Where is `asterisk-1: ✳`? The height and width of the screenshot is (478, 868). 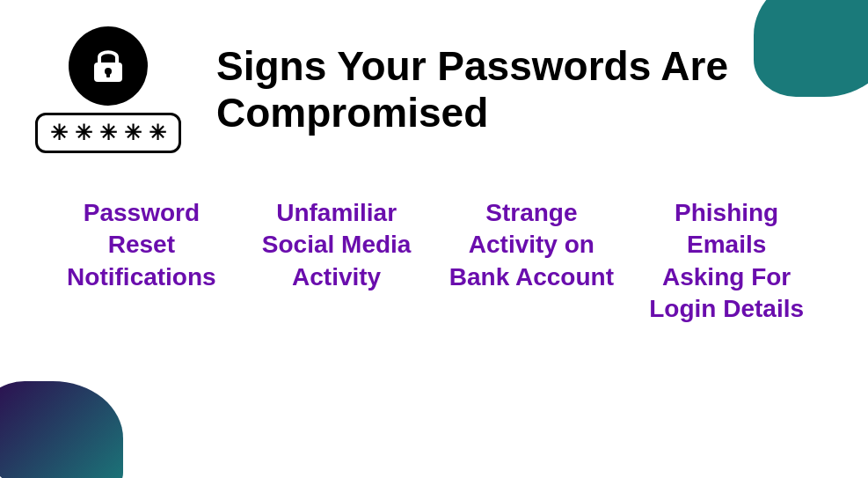
asterisk-1: ✳ is located at coordinates (59, 133).